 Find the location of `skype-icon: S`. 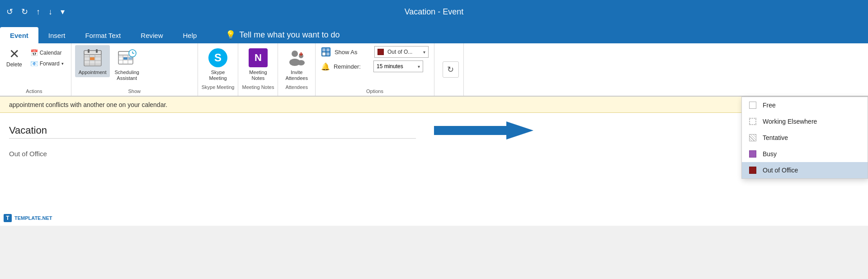

skype-icon: S is located at coordinates (218, 58).